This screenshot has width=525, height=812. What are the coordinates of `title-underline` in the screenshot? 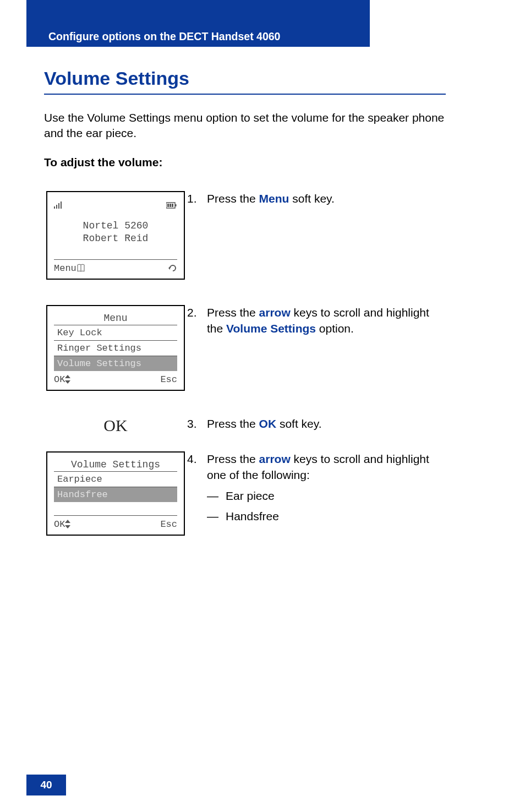 It's located at (245, 94).